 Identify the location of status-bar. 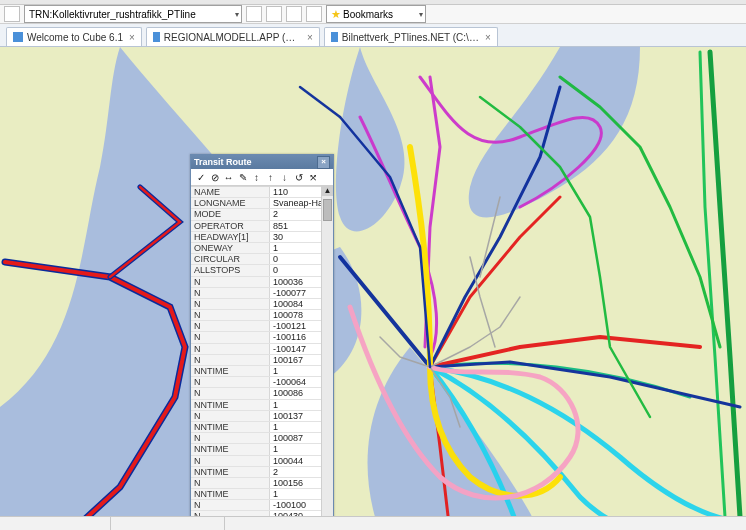
(373, 523).